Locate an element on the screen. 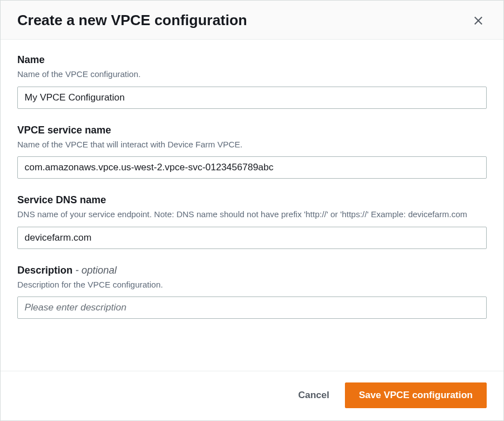 This screenshot has height=421, width=504. description-label: Description - optional is located at coordinates (252, 270).